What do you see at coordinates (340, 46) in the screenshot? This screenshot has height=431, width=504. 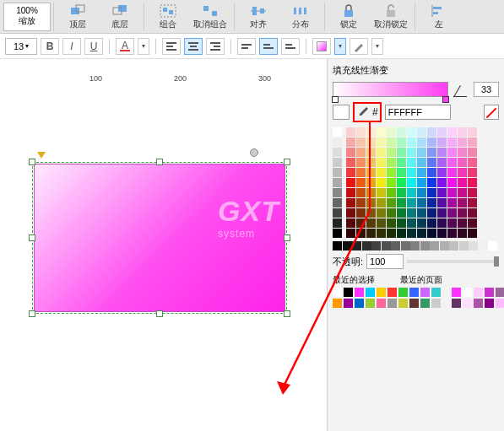 I see `fill-color-dropdown: ▾` at bounding box center [340, 46].